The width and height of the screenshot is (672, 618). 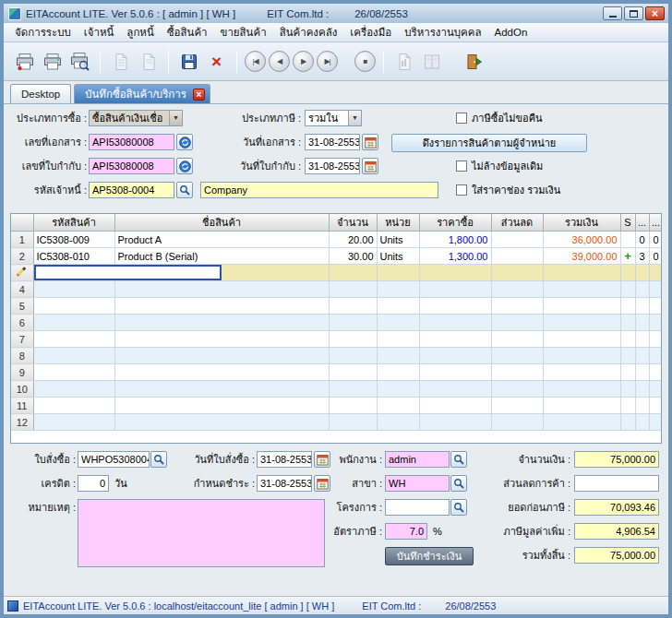 I want to click on doc-date-picker-button, so click(x=370, y=142).